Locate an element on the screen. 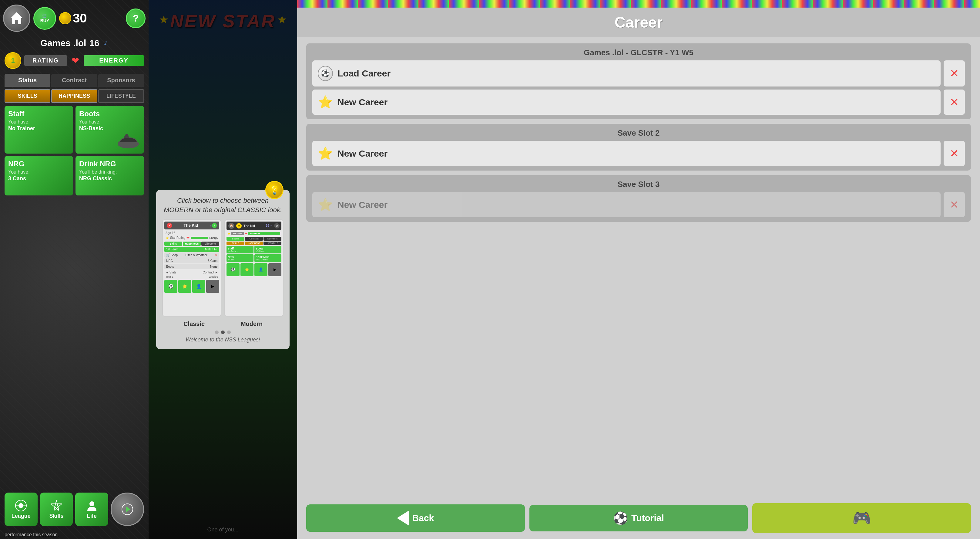  classic-life-icon: 👤 is located at coordinates (199, 286).